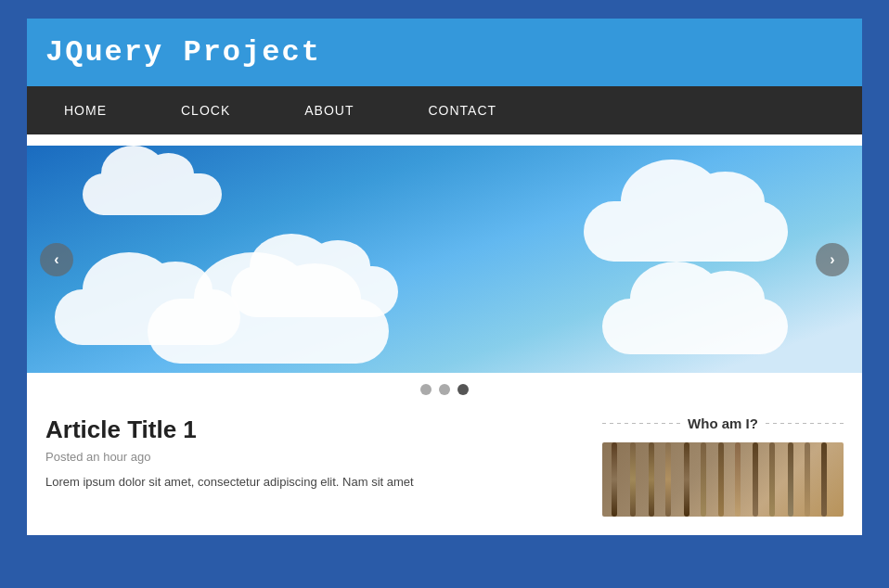 This screenshot has width=889, height=588. I want to click on slider-next-button: ›, so click(832, 260).